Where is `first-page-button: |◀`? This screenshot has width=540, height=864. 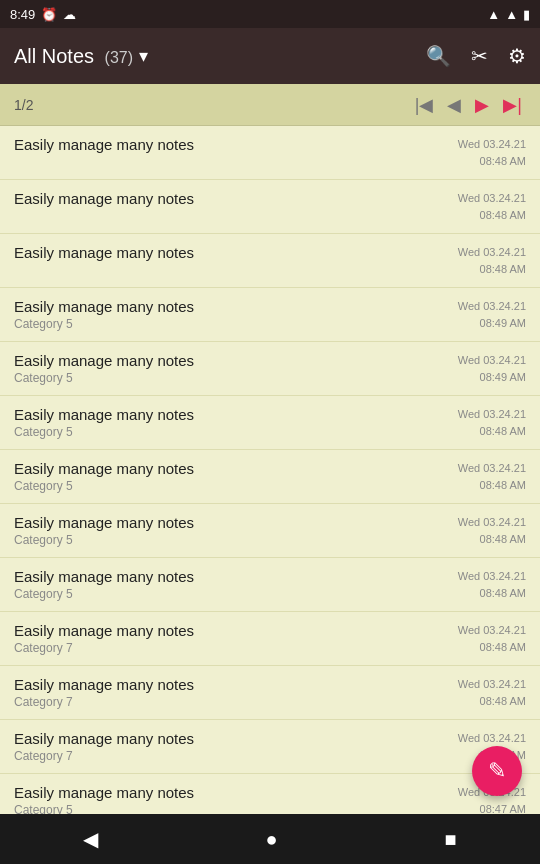 first-page-button: |◀ is located at coordinates (424, 105).